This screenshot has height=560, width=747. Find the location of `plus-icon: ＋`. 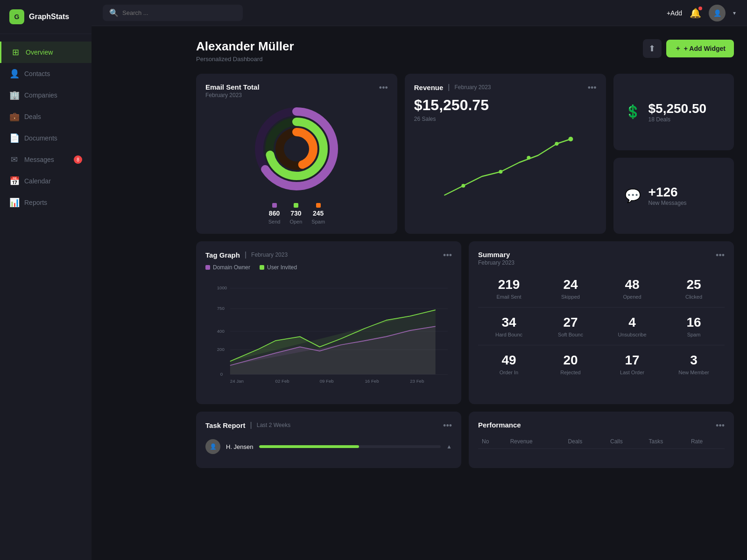

plus-icon: ＋ is located at coordinates (678, 49).